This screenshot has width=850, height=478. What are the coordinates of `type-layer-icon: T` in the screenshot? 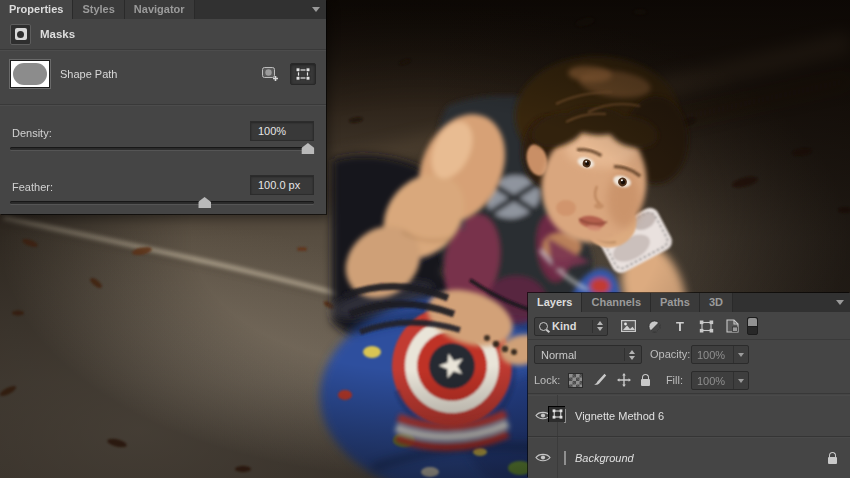 It's located at (680, 326).